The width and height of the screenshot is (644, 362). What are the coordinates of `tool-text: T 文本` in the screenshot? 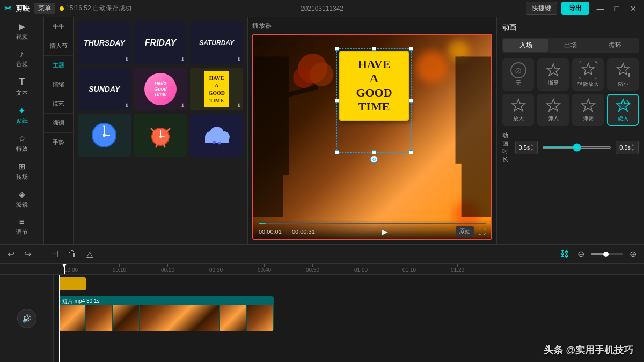 It's located at (21, 87).